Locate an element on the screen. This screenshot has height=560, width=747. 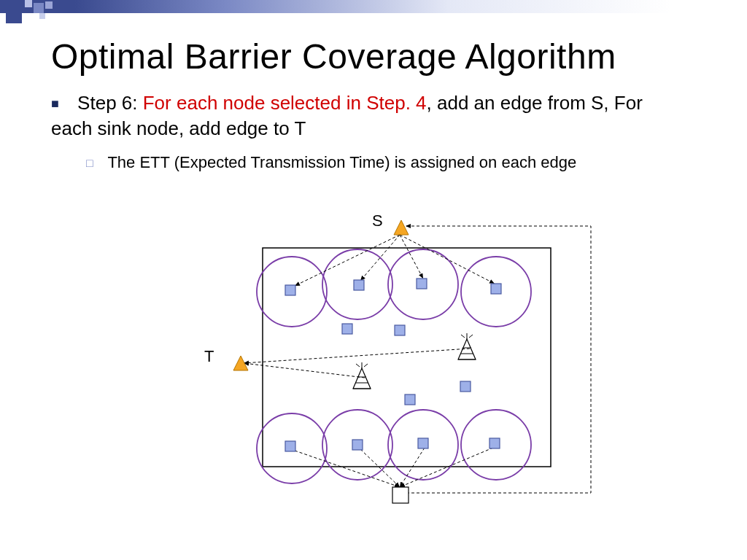
route-path is located at coordinates (496, 359).